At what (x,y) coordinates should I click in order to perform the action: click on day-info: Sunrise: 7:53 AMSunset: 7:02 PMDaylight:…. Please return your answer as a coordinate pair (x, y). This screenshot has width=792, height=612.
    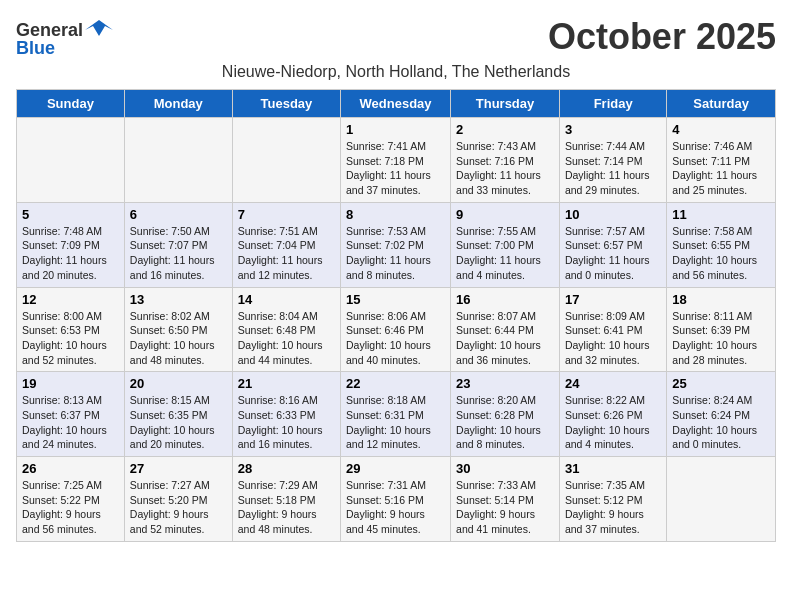
    Looking at the image, I should click on (396, 254).